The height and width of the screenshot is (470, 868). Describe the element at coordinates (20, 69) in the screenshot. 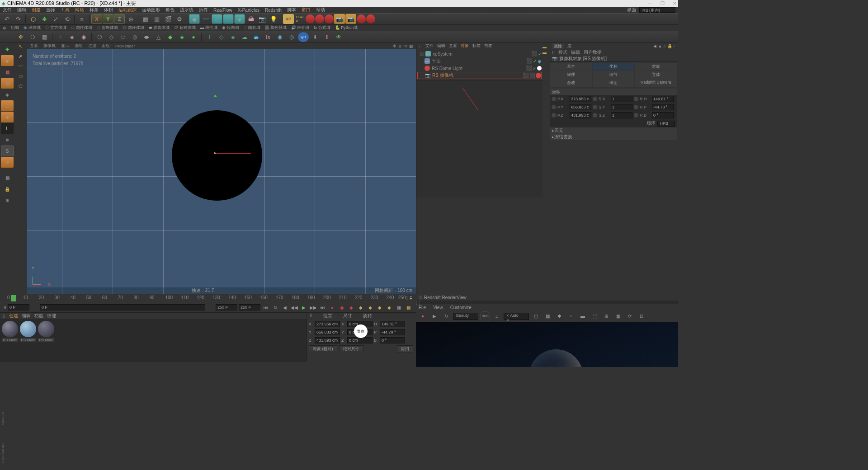

I see `lasso-icon: 〰` at that location.